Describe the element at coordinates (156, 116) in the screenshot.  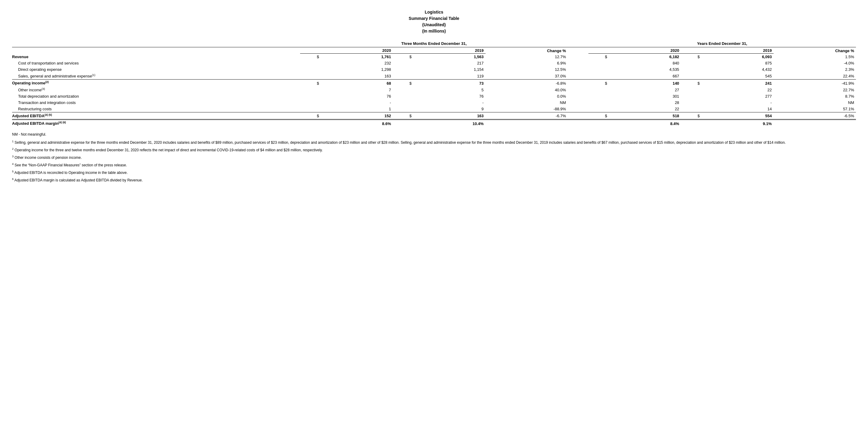
I see `row-label: Adjusted EBITDA(4) (5)` at that location.